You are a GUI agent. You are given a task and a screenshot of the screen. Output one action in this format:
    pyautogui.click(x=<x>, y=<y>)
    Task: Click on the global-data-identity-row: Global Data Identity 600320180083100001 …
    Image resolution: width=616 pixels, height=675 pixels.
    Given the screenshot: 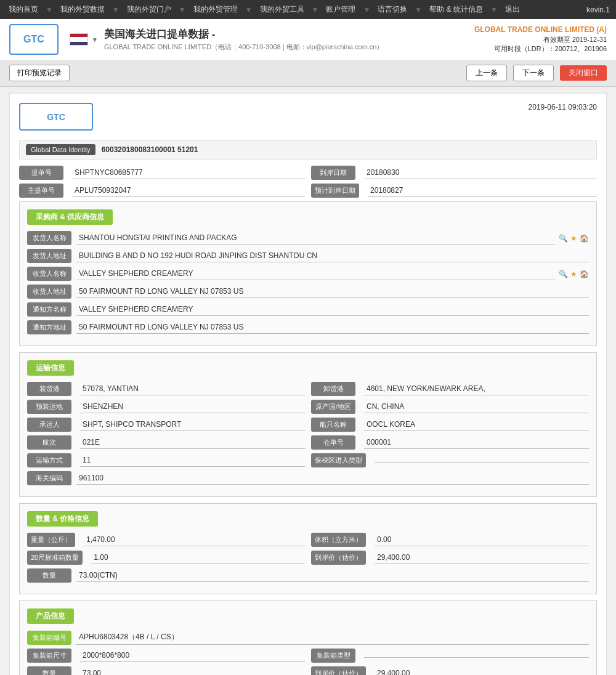 What is the action you would take?
    pyautogui.click(x=308, y=150)
    